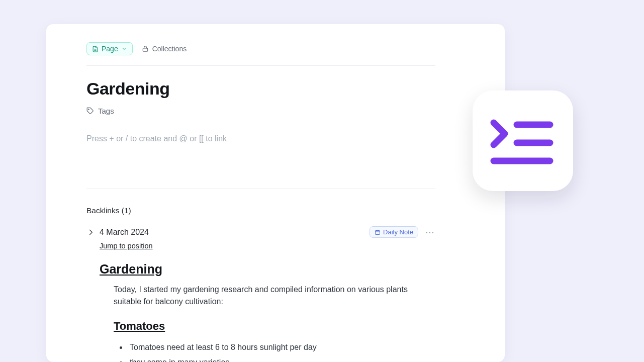 This screenshot has width=644, height=362. Describe the element at coordinates (282, 351) in the screenshot. I see `backlink-list: Tomatoes need at least 6 to 8 hours sunl…` at that location.